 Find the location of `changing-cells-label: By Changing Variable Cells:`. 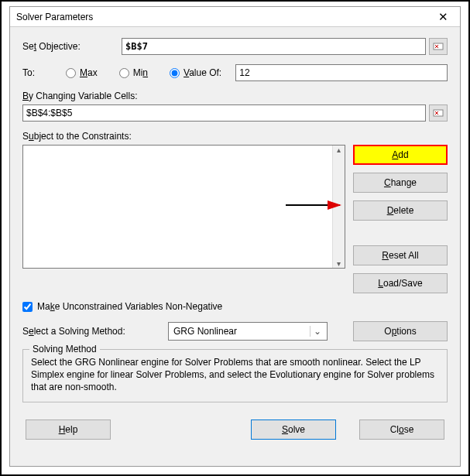

changing-cells-label: By Changing Variable Cells: is located at coordinates (81, 96).